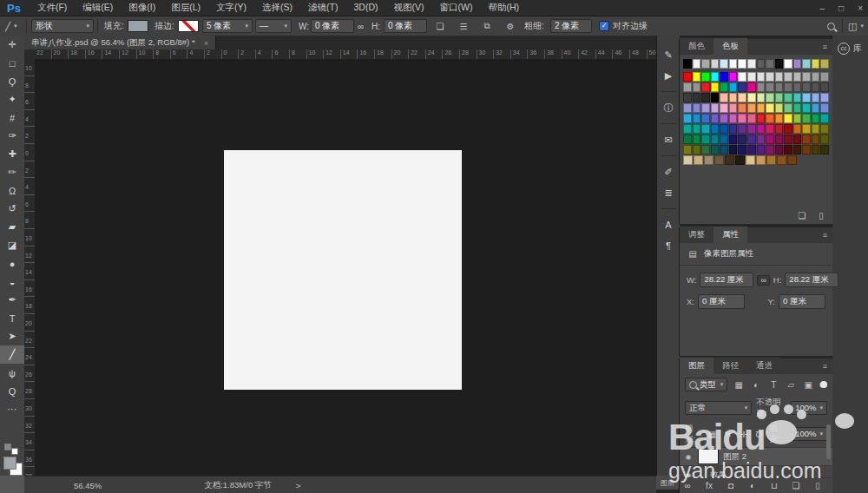 This screenshot has width=868, height=493. I want to click on type-tool: T, so click(12, 318).